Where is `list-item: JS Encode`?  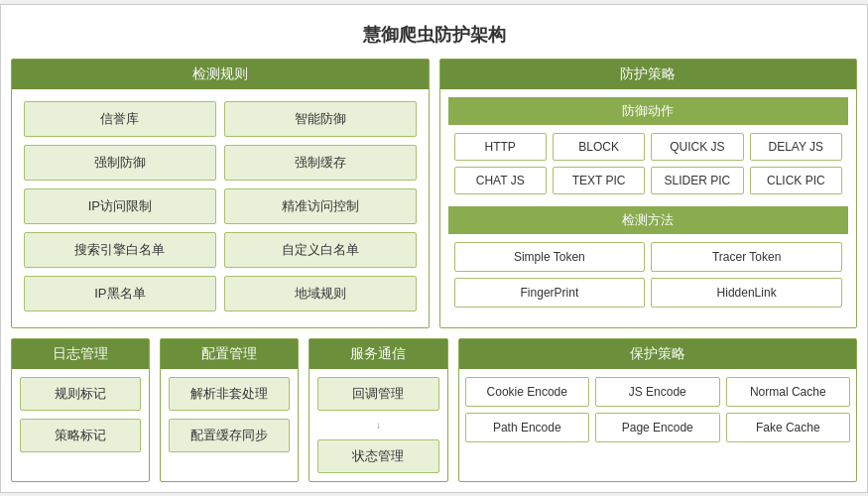 list-item: JS Encode is located at coordinates (657, 392).